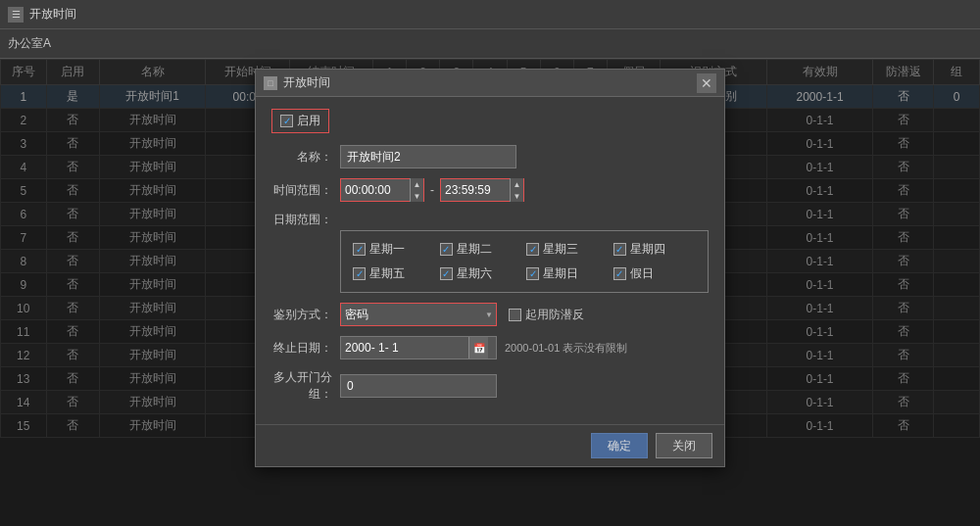 Image resolution: width=980 pixels, height=526 pixels. What do you see at coordinates (642, 274) in the screenshot?
I see `day-label: 假日` at bounding box center [642, 274].